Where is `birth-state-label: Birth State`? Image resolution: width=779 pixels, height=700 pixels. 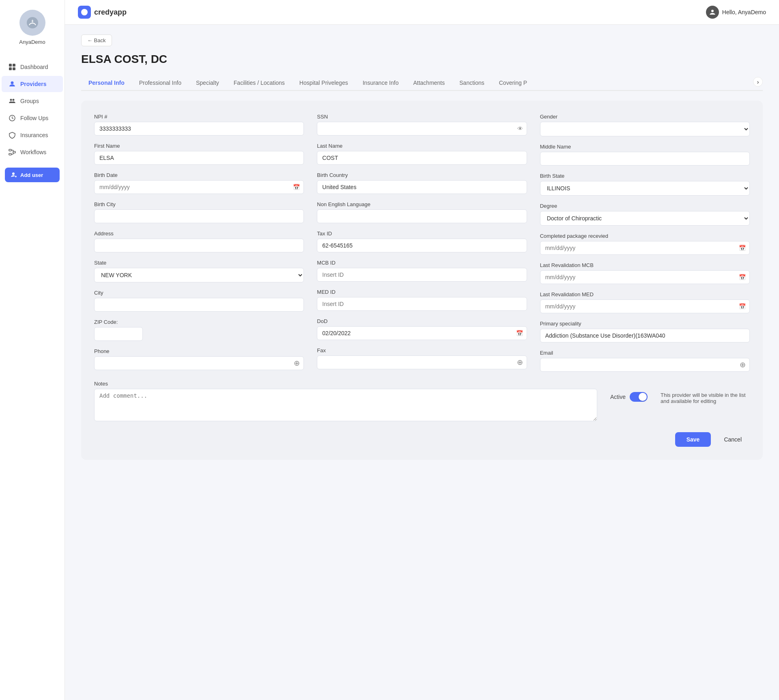 birth-state-label: Birth State is located at coordinates (645, 176).